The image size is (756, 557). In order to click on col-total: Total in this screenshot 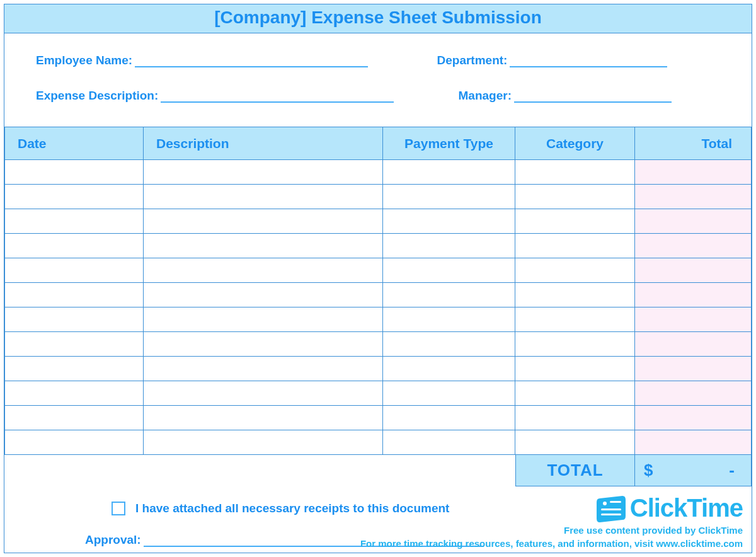, I will do `click(693, 144)`.